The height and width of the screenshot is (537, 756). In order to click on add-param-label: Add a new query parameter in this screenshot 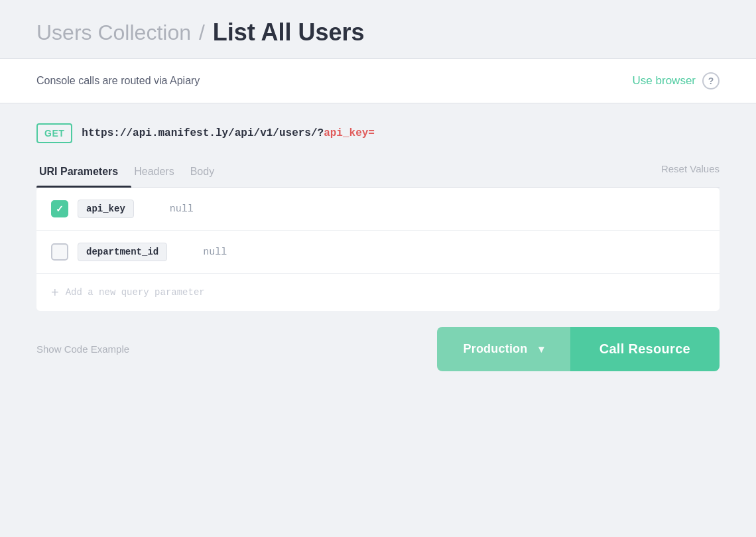, I will do `click(135, 292)`.